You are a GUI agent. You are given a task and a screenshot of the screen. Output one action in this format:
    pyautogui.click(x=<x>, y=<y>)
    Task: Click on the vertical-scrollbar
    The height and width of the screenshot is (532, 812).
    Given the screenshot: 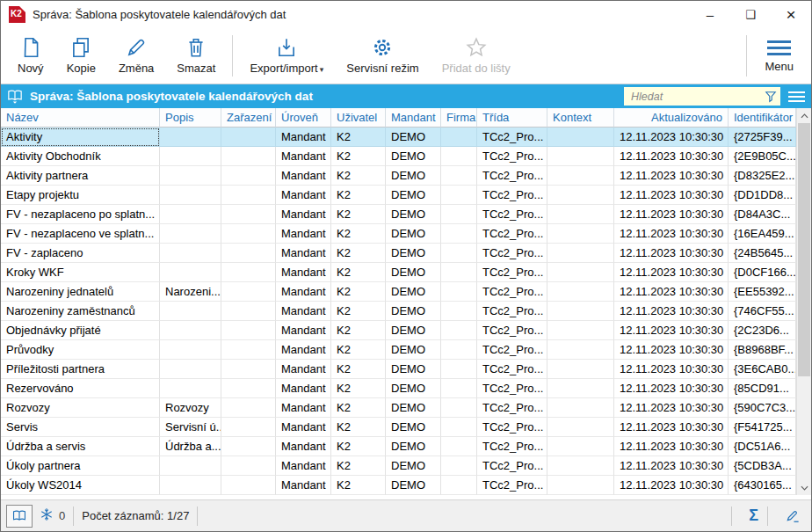 What is the action you would take?
    pyautogui.click(x=803, y=302)
    